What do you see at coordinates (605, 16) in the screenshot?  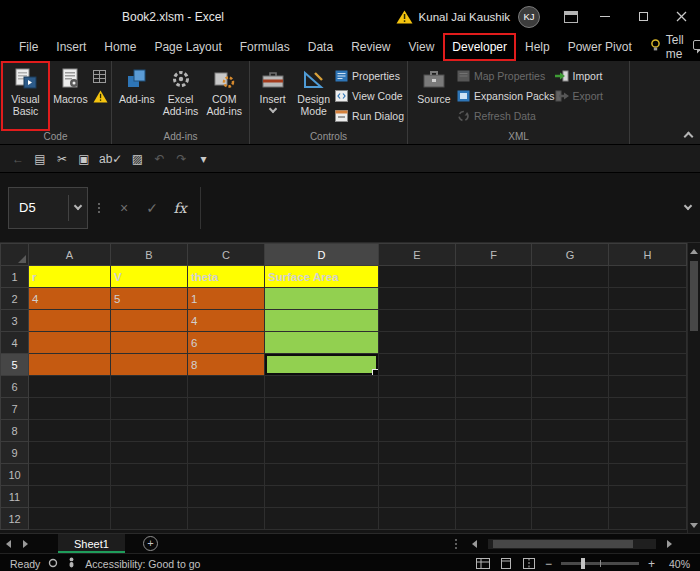 I see `minimize-button` at bounding box center [605, 16].